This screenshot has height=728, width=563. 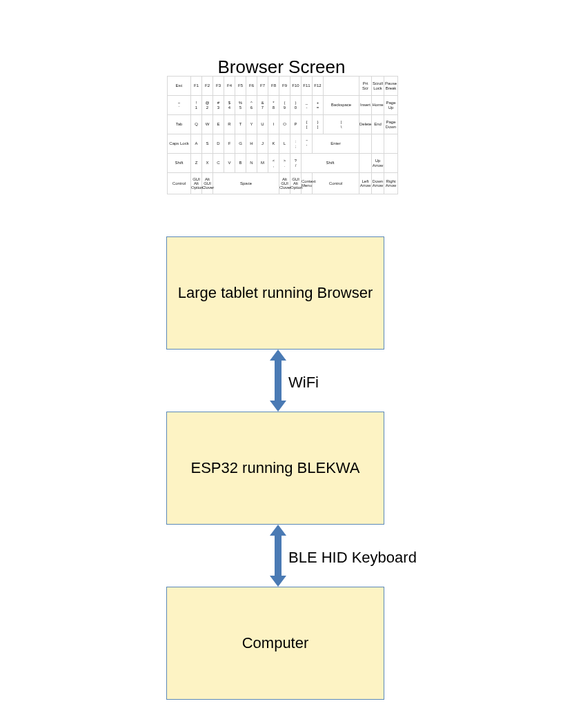 What do you see at coordinates (296, 125) in the screenshot?
I see `key-p: P` at bounding box center [296, 125].